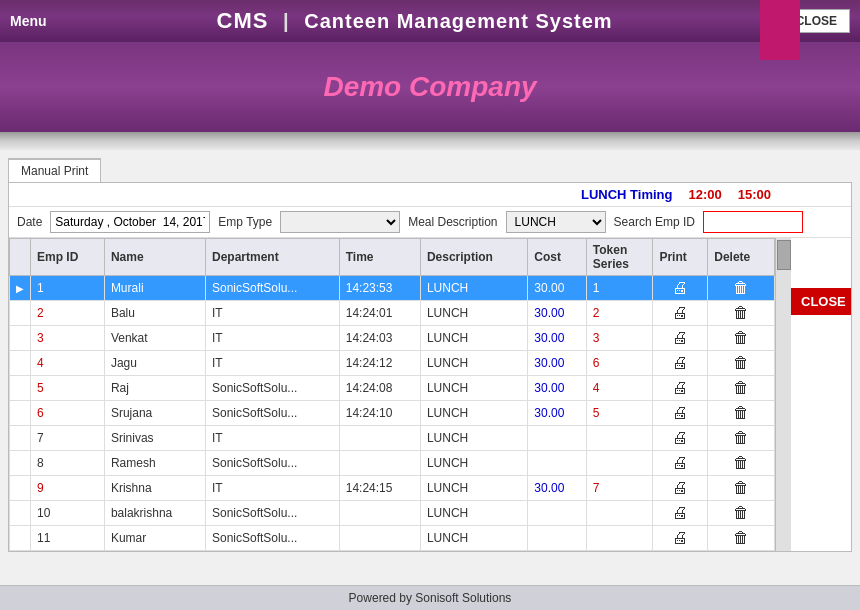 The image size is (860, 610). Describe the element at coordinates (392, 414) in the screenshot. I see `table-row: 6 Srujana SonicSoftSolu... 14:24:10 LUNC…` at that location.